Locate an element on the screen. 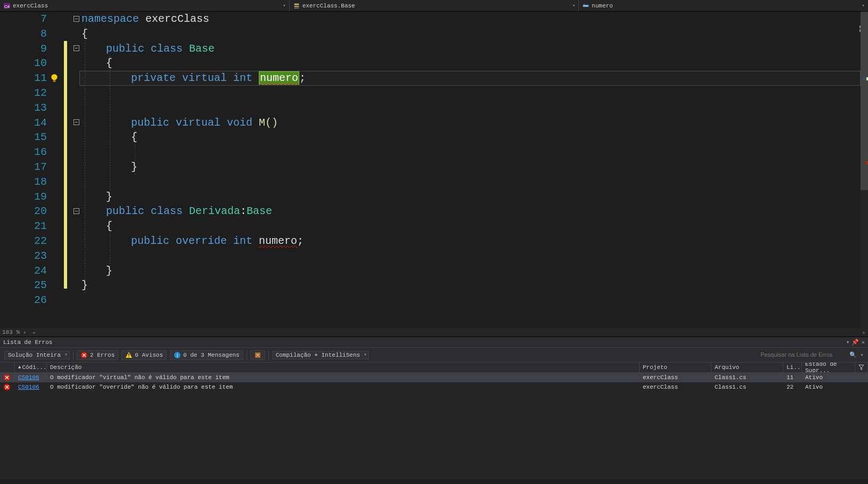 This screenshot has width=868, height=484. error-grid-header: ▲Códi... Descrição Projeto Arquivo Li...… is located at coordinates (434, 367).